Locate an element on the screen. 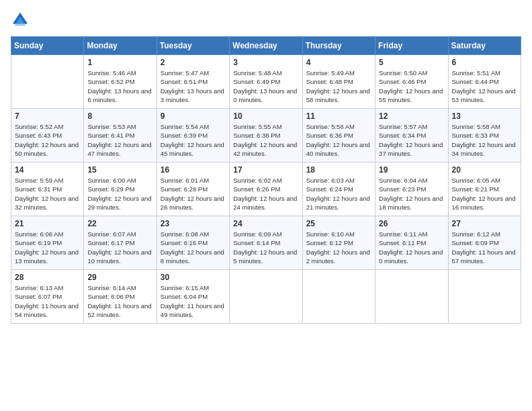  day-number: 8 is located at coordinates (120, 116).